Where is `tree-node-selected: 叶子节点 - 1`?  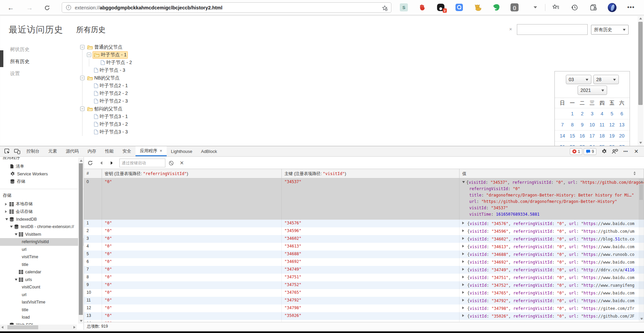 tree-node-selected: 叶子节点 - 1 is located at coordinates (110, 55).